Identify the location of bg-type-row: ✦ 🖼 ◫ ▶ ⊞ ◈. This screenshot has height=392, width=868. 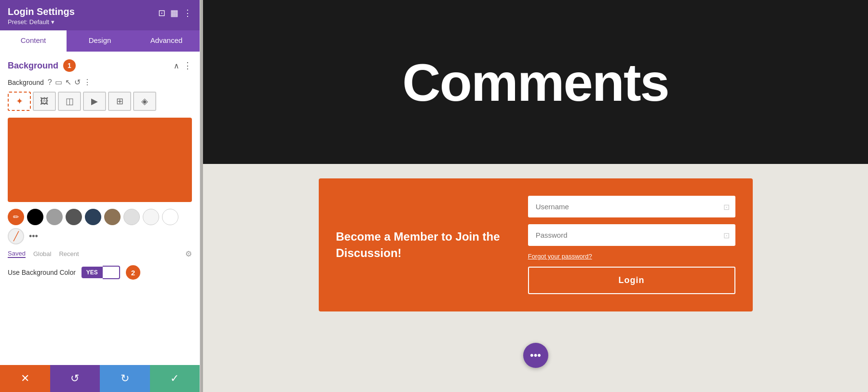
(100, 101).